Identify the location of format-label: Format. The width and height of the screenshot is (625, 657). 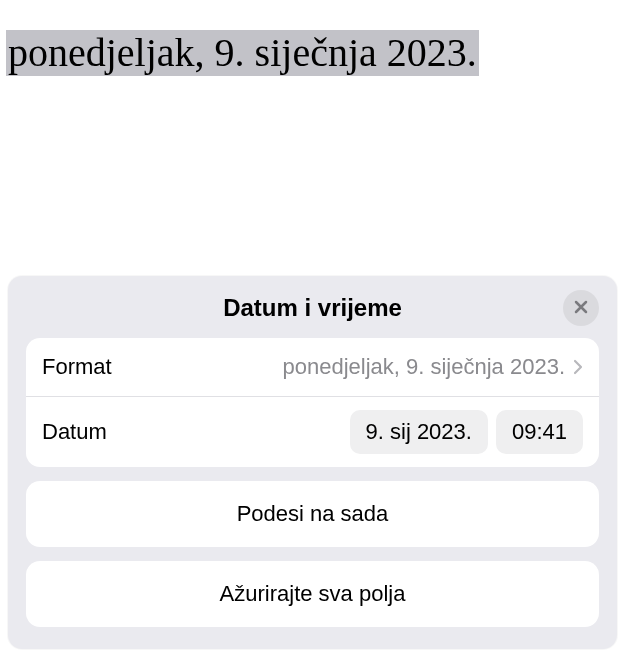
(77, 367).